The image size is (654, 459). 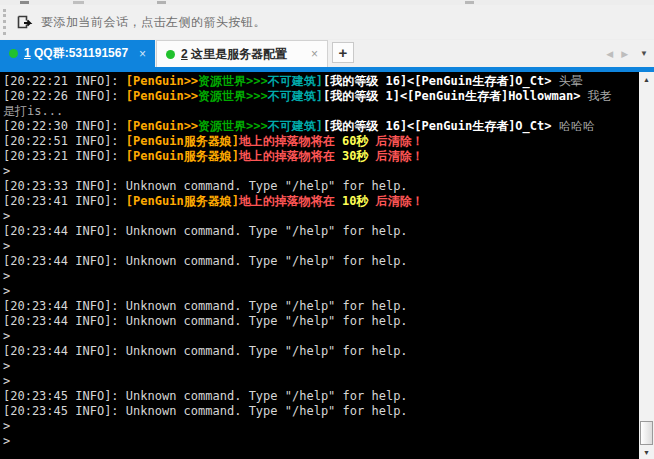 I want to click on add-session-icon, so click(x=26, y=22).